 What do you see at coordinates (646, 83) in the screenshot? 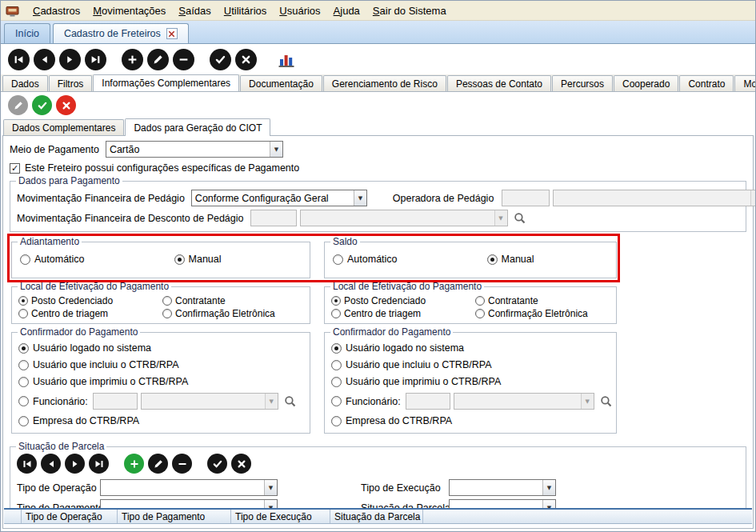
I see `tab-cooperado: Cooperado` at bounding box center [646, 83].